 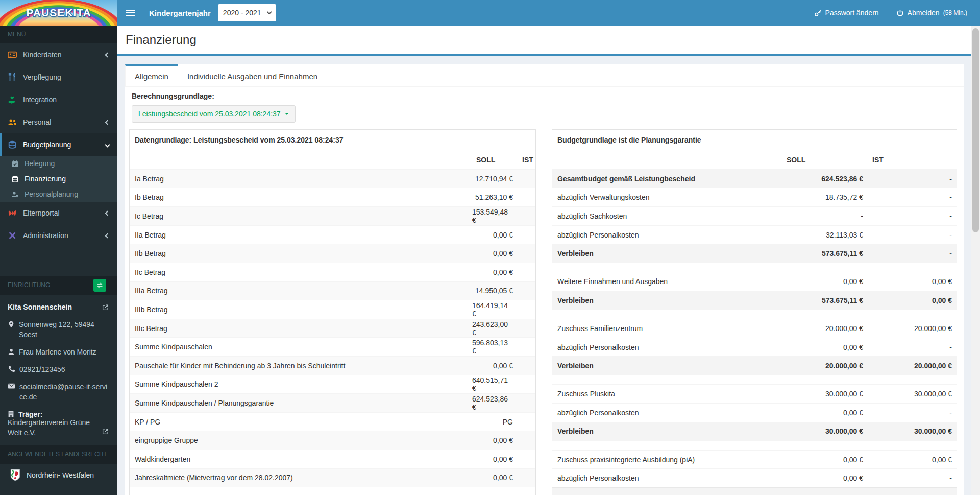 I want to click on row-label: Summe Kindpauschalen, so click(x=301, y=347).